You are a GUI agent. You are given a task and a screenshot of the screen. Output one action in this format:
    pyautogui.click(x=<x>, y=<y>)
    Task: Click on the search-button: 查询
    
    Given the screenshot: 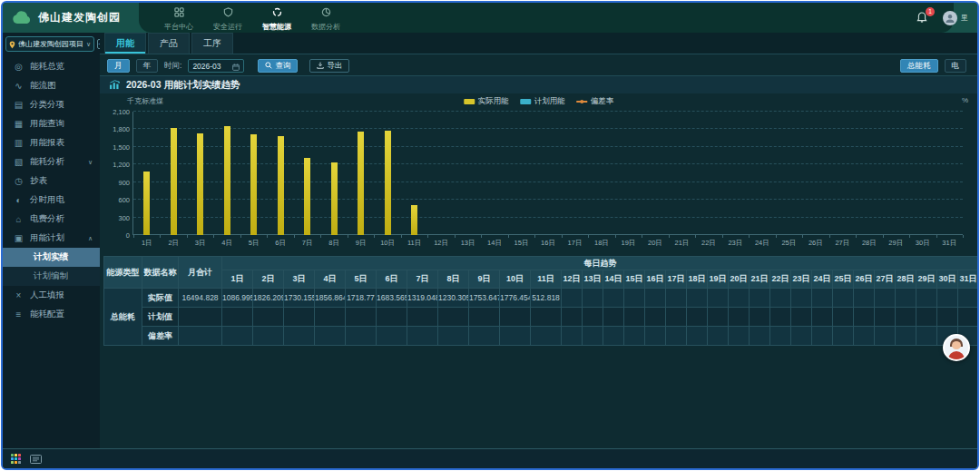 What is the action you would take?
    pyautogui.click(x=278, y=65)
    